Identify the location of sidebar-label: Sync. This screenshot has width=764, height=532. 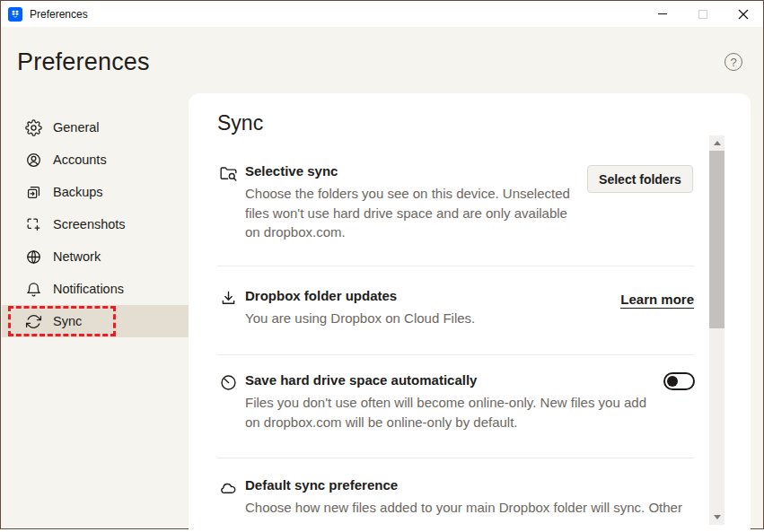
(67, 321).